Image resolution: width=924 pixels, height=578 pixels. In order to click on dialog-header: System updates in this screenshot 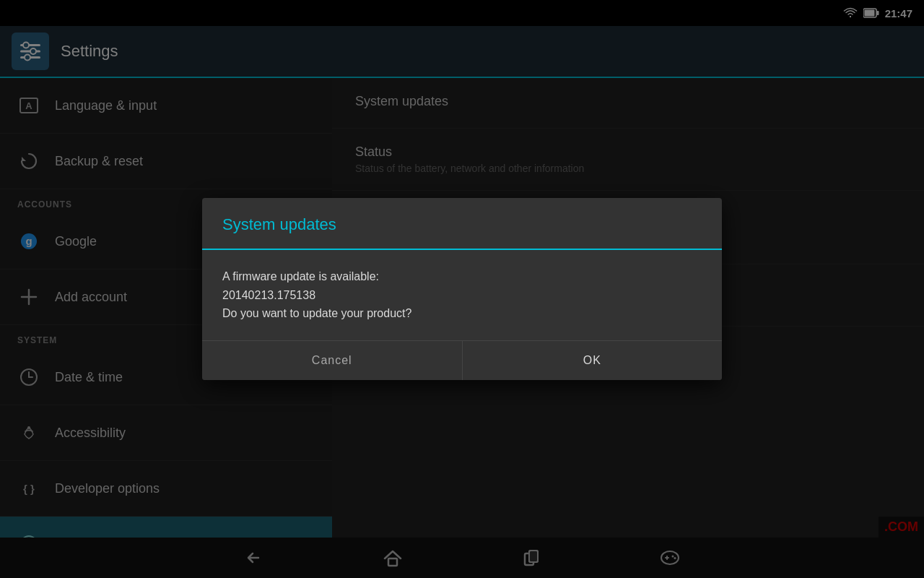, I will do `click(462, 224)`.